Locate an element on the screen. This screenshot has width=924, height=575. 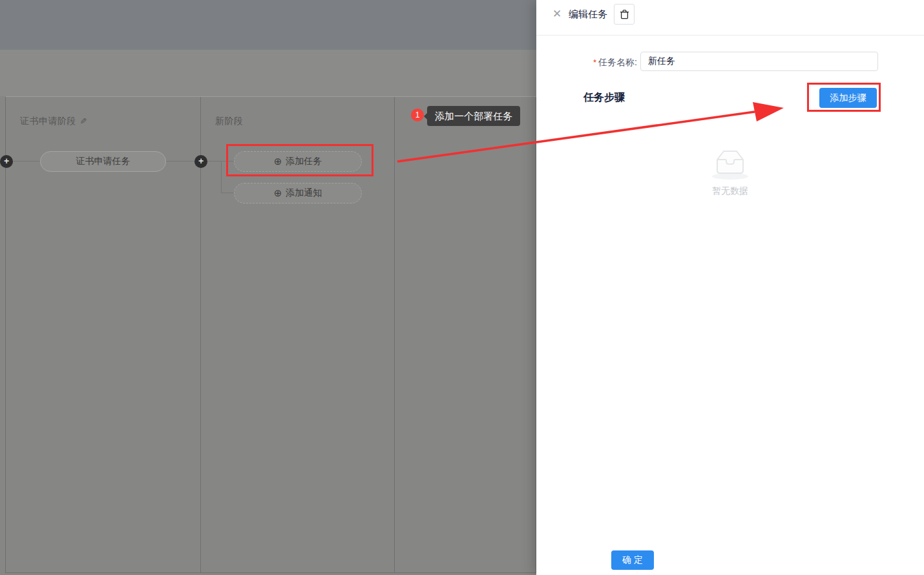
empty-state: 暂无数据 is located at coordinates (730, 172).